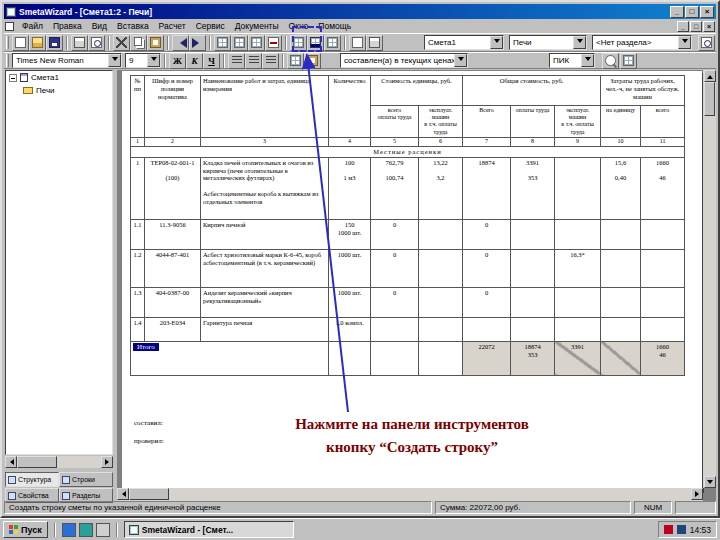  I want to click on find-button, so click(610, 61).